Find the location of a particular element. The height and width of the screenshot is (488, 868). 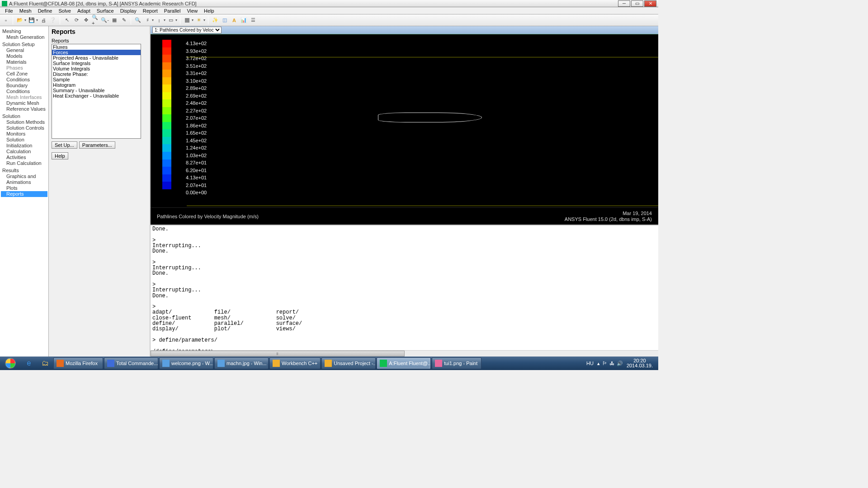

menu-file: File is located at coordinates (9, 11).